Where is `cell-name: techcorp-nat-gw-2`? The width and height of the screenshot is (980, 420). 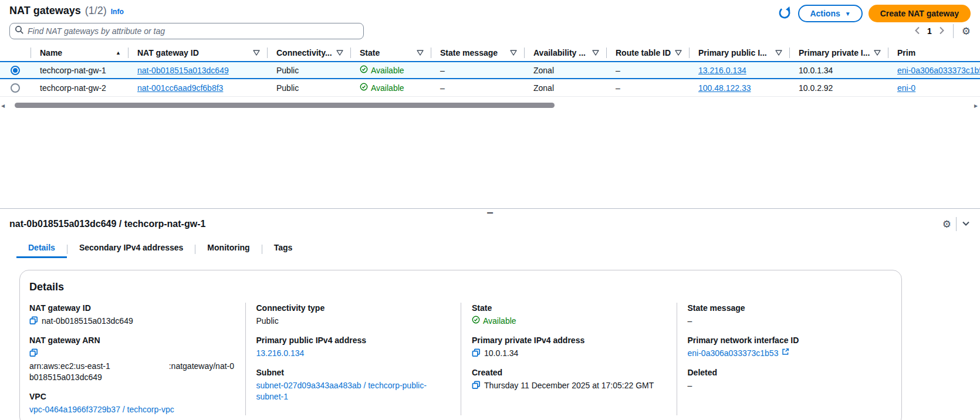
cell-name: techcorp-nat-gw-2 is located at coordinates (79, 88).